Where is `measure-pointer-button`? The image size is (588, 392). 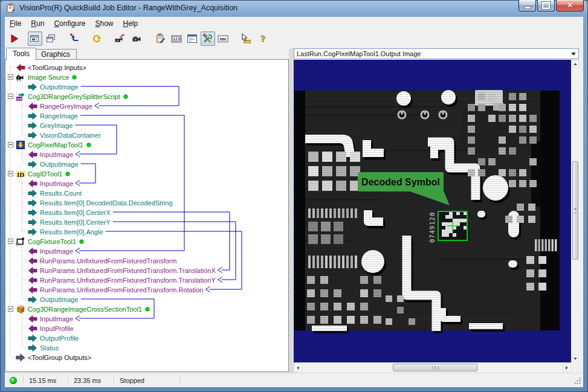
measure-pointer-button is located at coordinates (246, 39).